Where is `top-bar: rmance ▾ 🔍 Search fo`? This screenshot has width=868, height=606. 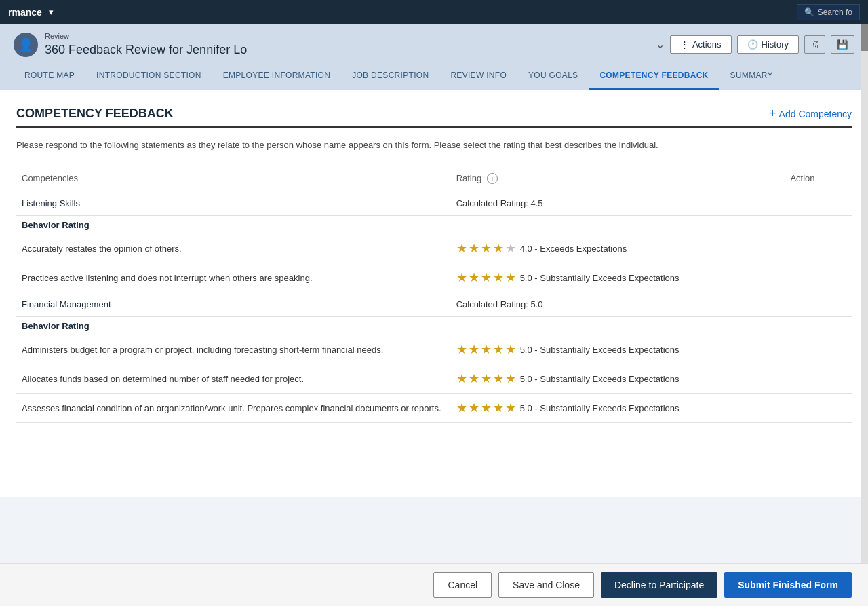
top-bar: rmance ▾ 🔍 Search fo is located at coordinates (434, 12).